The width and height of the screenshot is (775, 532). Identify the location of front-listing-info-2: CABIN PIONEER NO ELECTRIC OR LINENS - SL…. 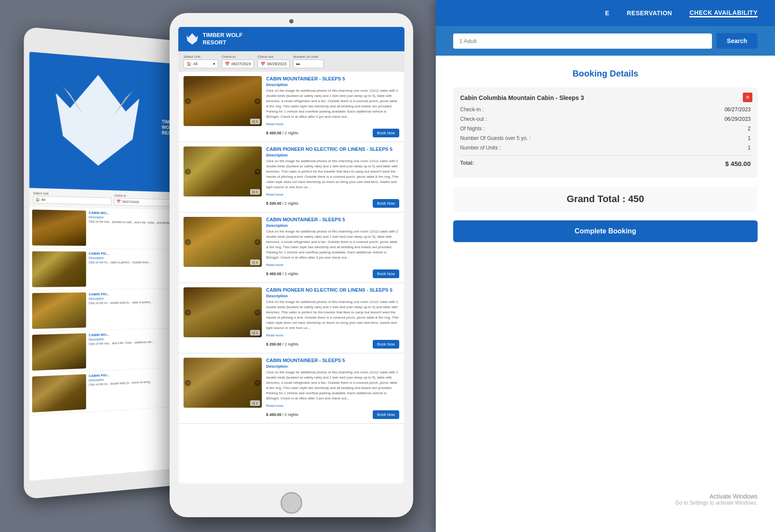
(333, 177).